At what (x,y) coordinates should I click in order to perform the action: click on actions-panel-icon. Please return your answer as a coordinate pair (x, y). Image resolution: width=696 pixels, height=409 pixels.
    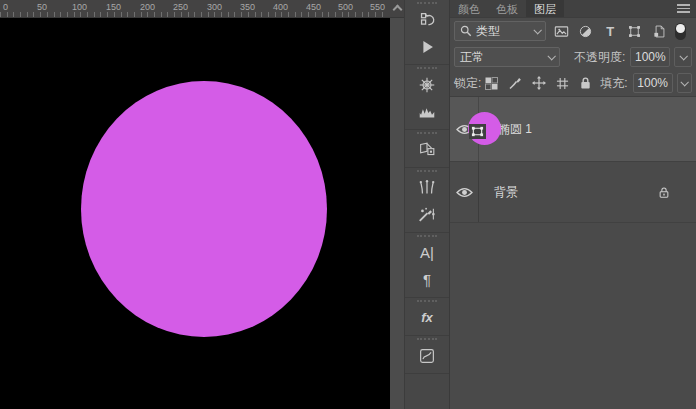
    Looking at the image, I should click on (427, 46).